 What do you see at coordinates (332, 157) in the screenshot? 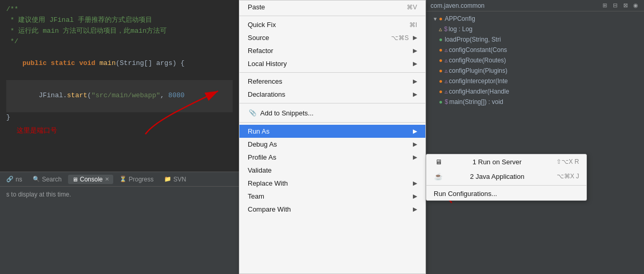
I see `menu-profile-as: Profile As ▶` at bounding box center [332, 157].